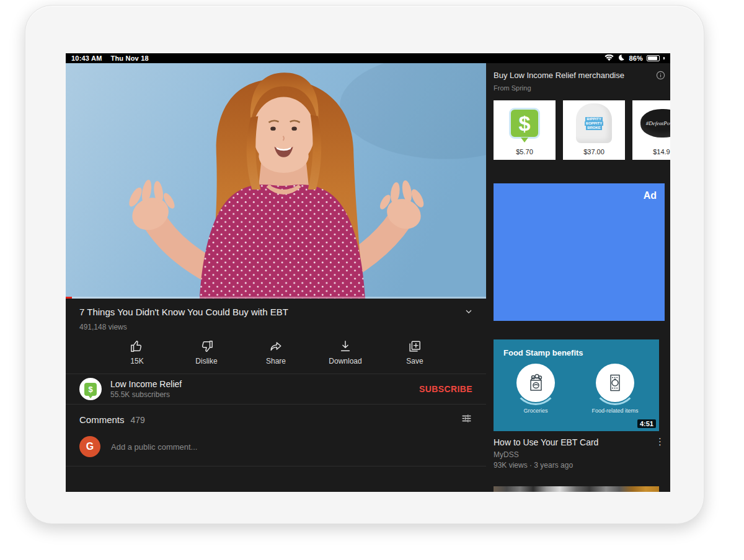 The width and height of the screenshot is (744, 560). Describe the element at coordinates (345, 361) in the screenshot. I see `download-label: Download` at that location.